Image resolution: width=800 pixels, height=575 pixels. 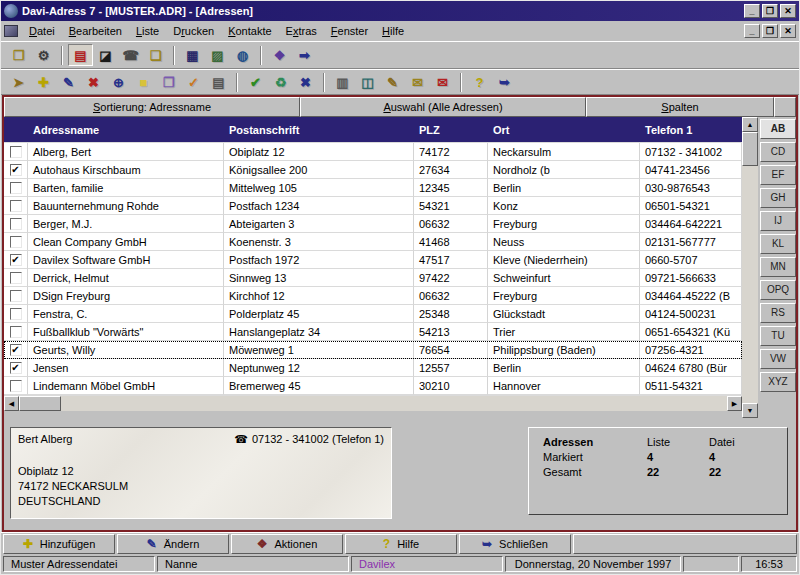 I want to click on close-button: ➥Schließen, so click(x=515, y=544).